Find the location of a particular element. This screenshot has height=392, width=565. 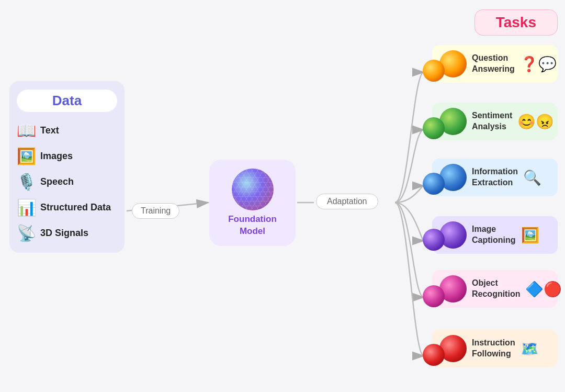

data-label-structured: Structured Data is located at coordinates (75, 207).